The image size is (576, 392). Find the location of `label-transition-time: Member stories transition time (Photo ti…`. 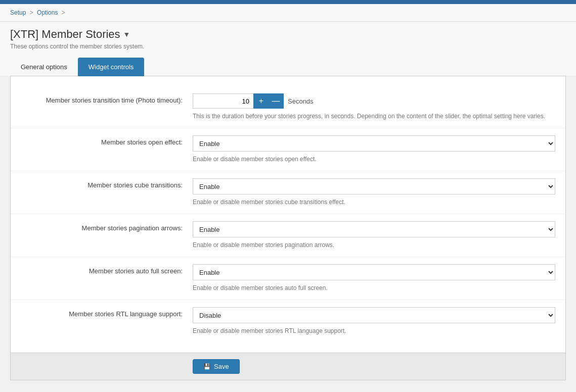

label-transition-time: Member stories transition time (Photo ti… is located at coordinates (107, 99).